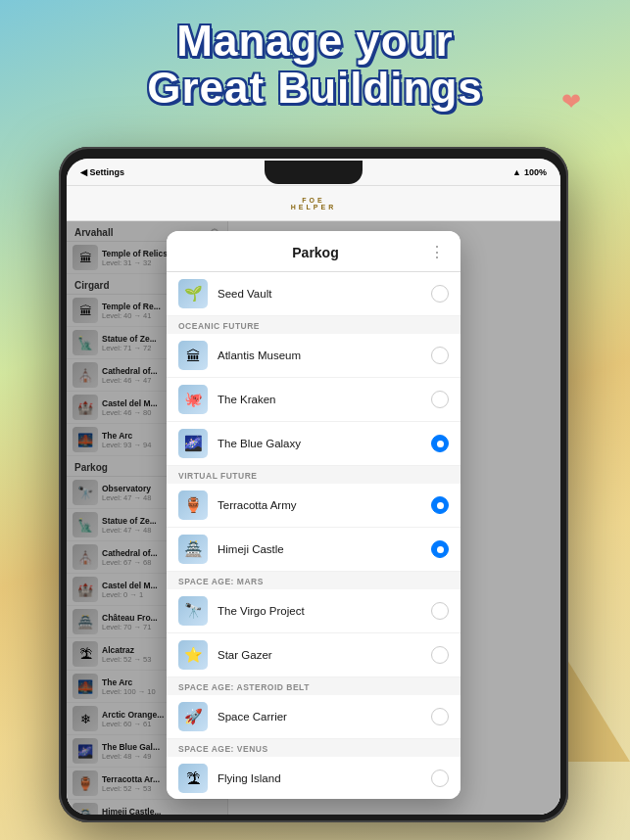 The image size is (630, 840). What do you see at coordinates (319, 611) in the screenshot?
I see `modal-item-name: The Virgo Project` at bounding box center [319, 611].